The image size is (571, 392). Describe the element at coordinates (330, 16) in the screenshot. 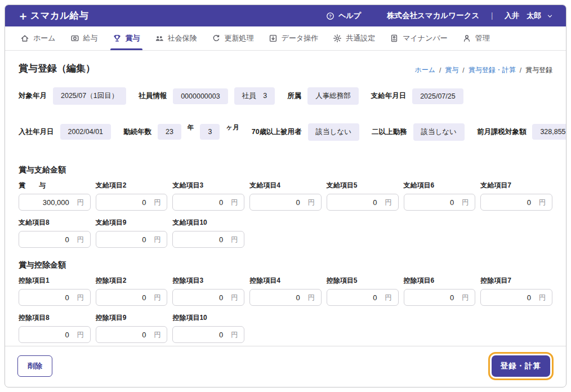

I see `help-icon: ?` at that location.